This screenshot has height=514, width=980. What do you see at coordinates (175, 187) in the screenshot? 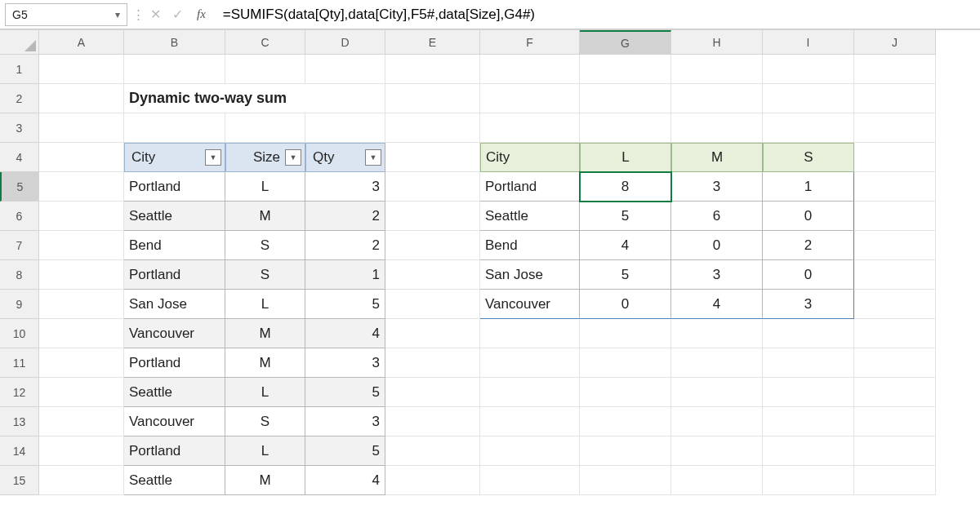
I see `table-row: Portland` at bounding box center [175, 187].